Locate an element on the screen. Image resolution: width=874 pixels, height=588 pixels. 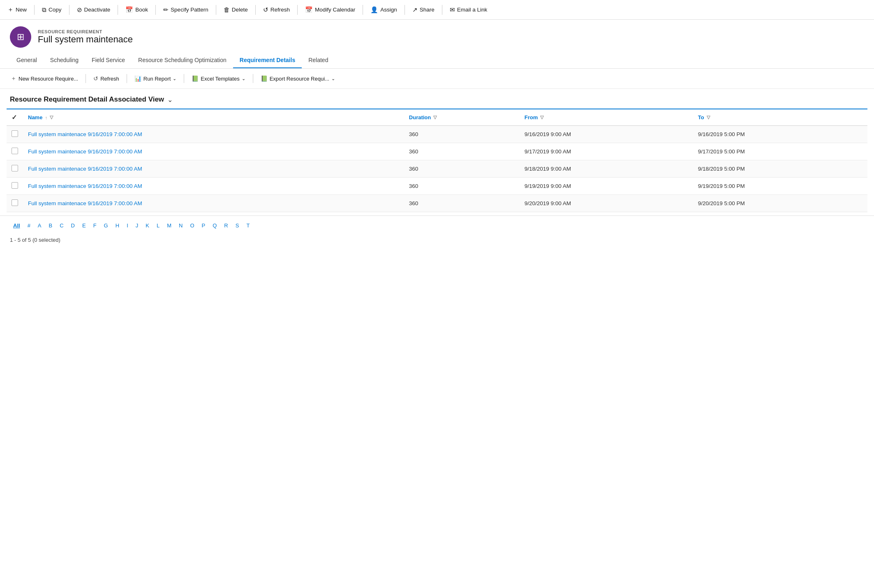
alpha-btn-e: E is located at coordinates (84, 225).